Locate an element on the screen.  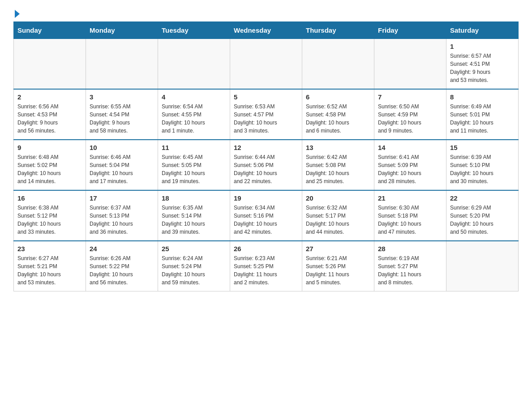
calendar-cell: 23Sunrise: 6:27 AM Sunset: 5:21 PM Dayli… is located at coordinates (50, 266).